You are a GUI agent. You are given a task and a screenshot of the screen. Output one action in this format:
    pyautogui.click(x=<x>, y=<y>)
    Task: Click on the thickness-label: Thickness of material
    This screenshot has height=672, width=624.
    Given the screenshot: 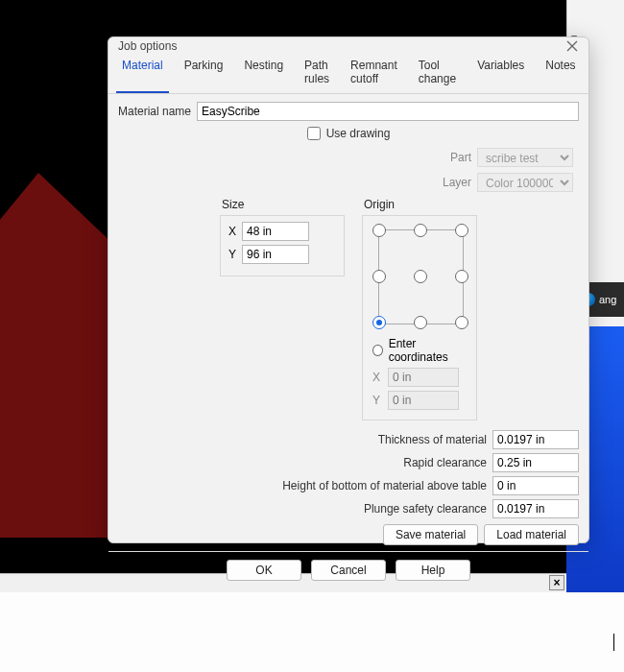 What is the action you would take?
    pyautogui.click(x=432, y=440)
    